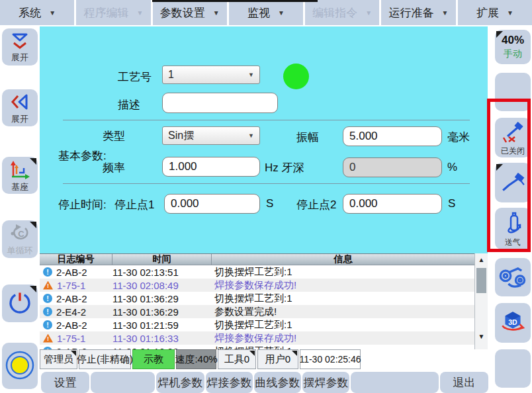  Describe the element at coordinates (58, 359) in the screenshot. I see `user-role-badge: 管理员` at that location.